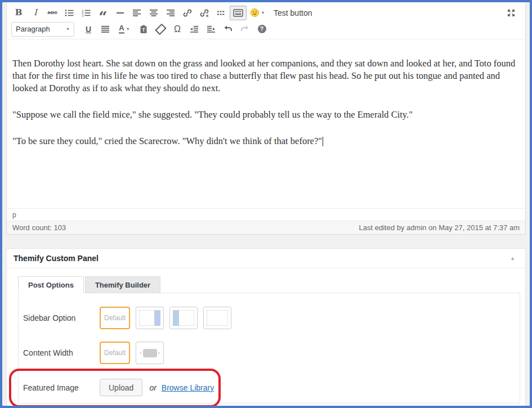 The height and width of the screenshot is (408, 532). I want to click on test-button-label: Test button, so click(293, 13).